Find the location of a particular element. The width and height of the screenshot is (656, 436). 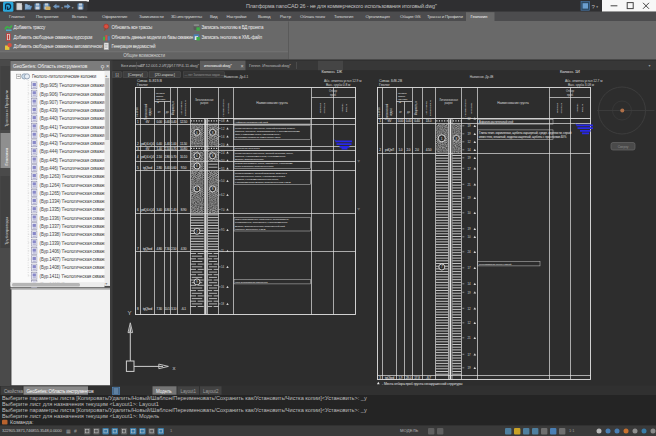

svg-text: Y is located at coordinates (130, 313).